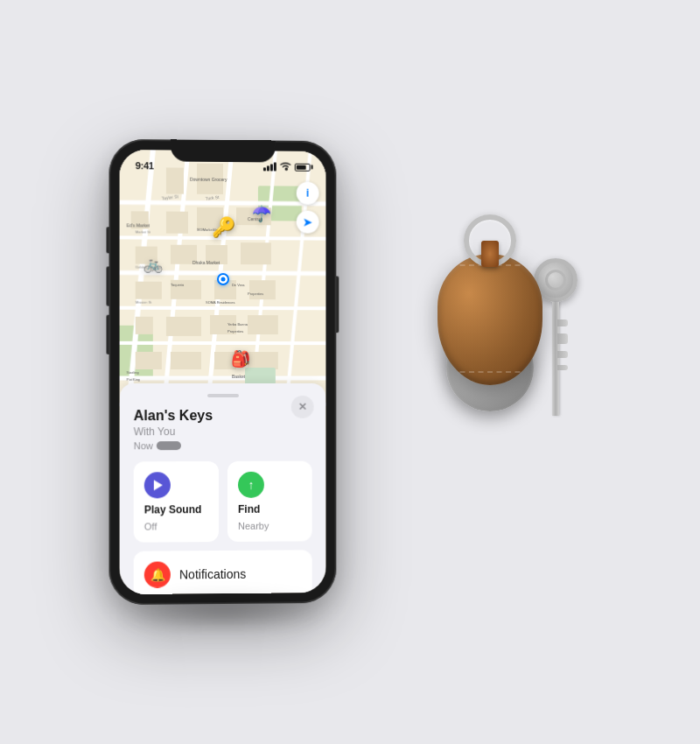 The width and height of the screenshot is (700, 744). Describe the element at coordinates (177, 509) in the screenshot. I see `play-sound-label: Play Sound` at that location.